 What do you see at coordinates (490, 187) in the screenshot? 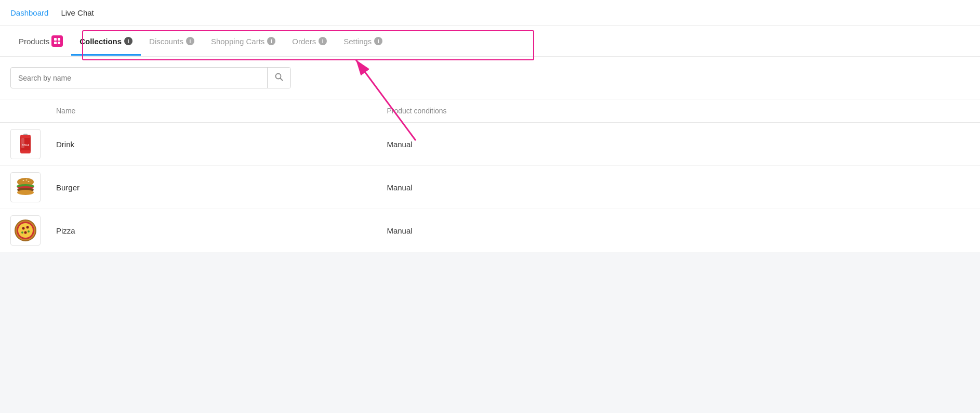
I see `table-row: Burger Manual` at bounding box center [490, 187].